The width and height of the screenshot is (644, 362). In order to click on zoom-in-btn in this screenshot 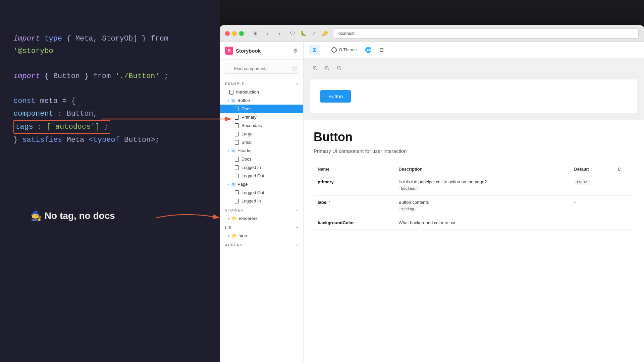, I will do `click(315, 68)`.